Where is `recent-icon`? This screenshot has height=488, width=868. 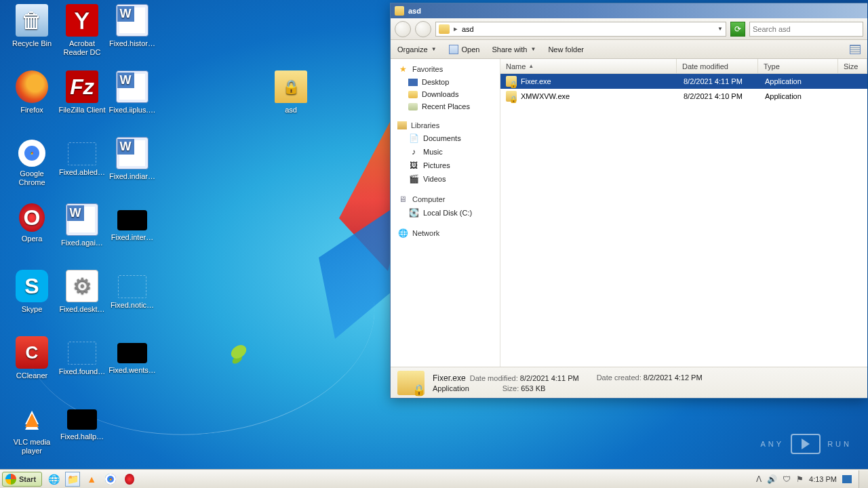
recent-icon is located at coordinates (413, 107).